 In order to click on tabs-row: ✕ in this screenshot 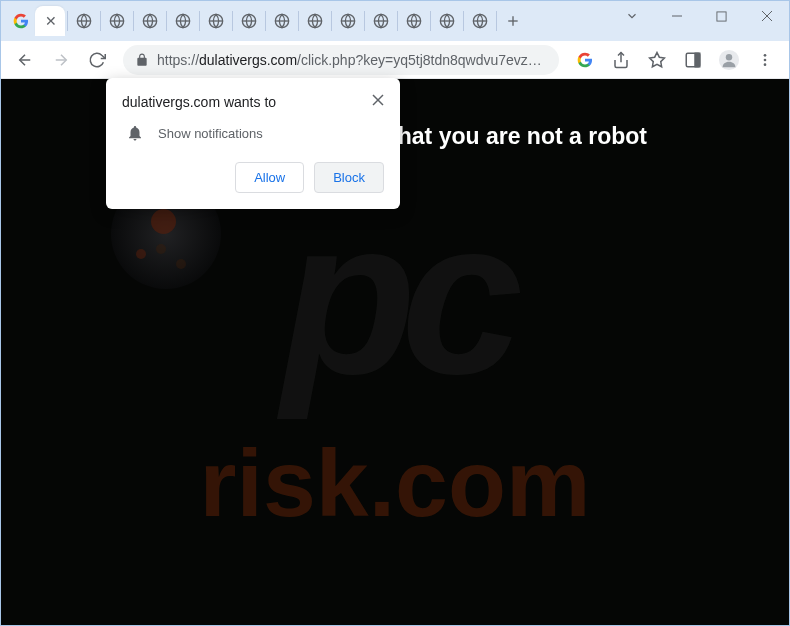, I will do `click(264, 21)`.